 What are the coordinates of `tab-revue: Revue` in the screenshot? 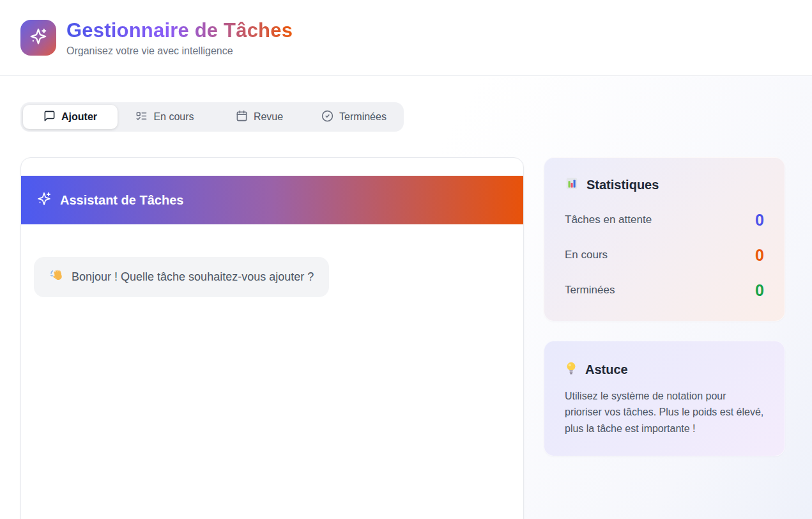 It's located at (259, 117).